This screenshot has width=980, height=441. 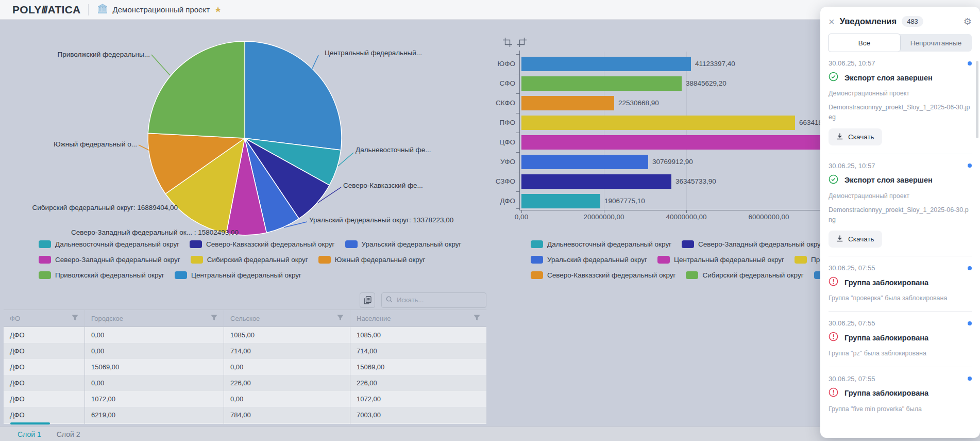 What do you see at coordinates (508, 43) in the screenshot?
I see `selection-tool-icon` at bounding box center [508, 43].